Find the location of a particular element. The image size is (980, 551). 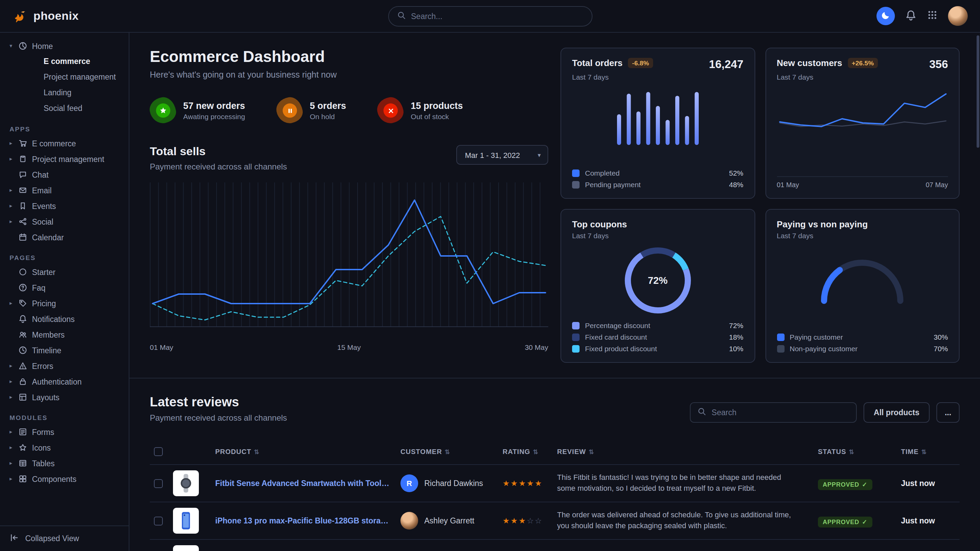

pause-icon is located at coordinates (290, 110).